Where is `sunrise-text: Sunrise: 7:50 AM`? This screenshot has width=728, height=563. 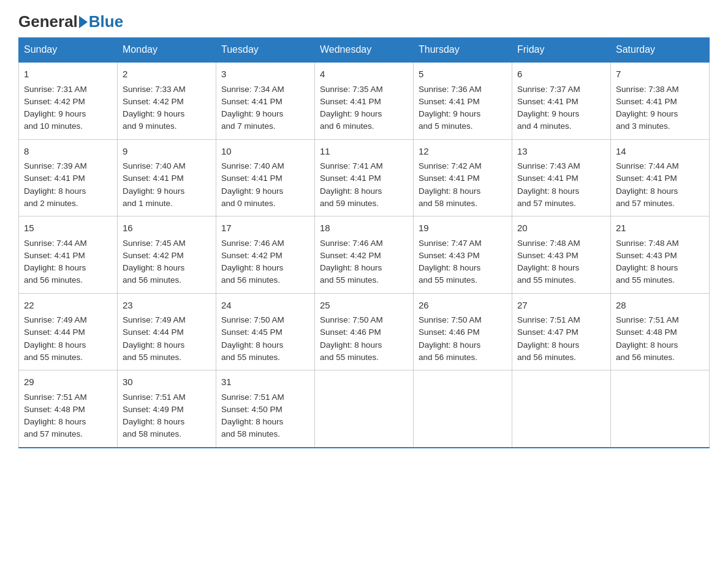
sunrise-text: Sunrise: 7:50 AM is located at coordinates (352, 320).